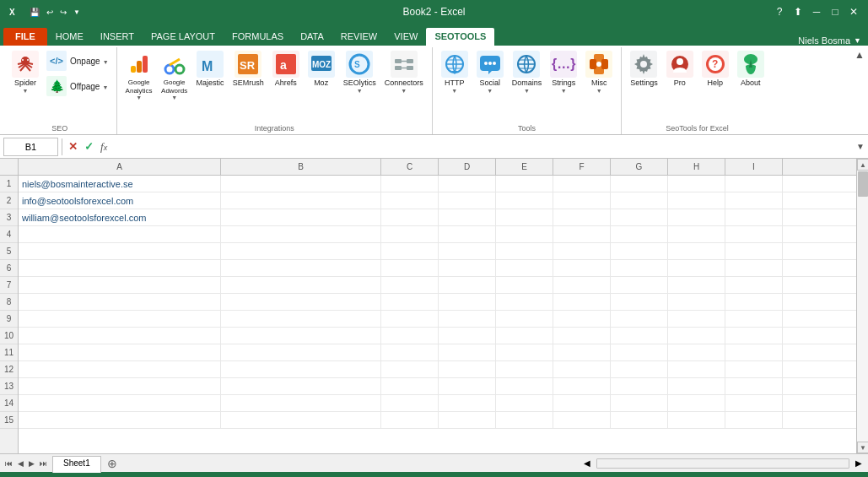  What do you see at coordinates (120, 184) in the screenshot?
I see `cell-a1: niels@bosmainteractive.se` at bounding box center [120, 184].